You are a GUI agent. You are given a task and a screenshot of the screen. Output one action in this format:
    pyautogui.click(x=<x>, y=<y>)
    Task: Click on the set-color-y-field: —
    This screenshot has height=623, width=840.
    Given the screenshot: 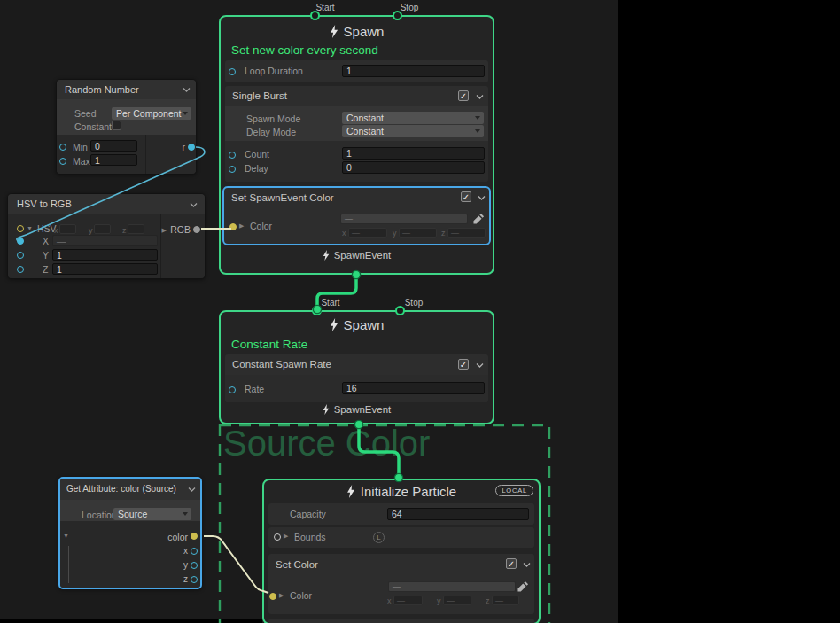 What is the action you would take?
    pyautogui.click(x=457, y=601)
    